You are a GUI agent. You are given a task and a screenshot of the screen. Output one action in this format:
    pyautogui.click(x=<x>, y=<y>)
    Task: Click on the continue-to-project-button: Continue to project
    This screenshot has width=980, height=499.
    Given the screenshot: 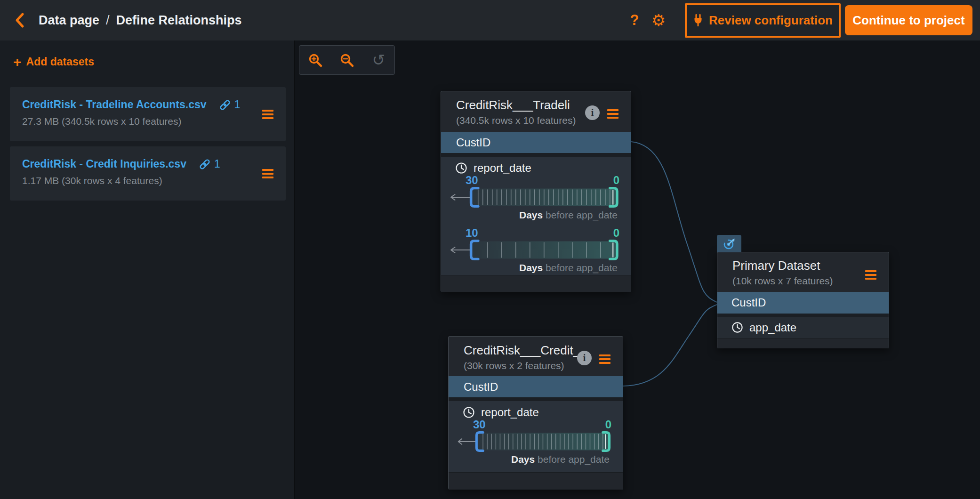 What is the action you would take?
    pyautogui.click(x=908, y=20)
    